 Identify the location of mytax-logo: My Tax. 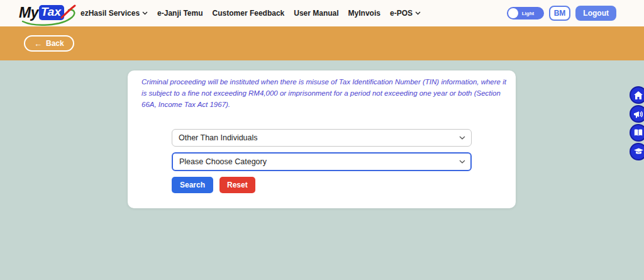
(42, 13).